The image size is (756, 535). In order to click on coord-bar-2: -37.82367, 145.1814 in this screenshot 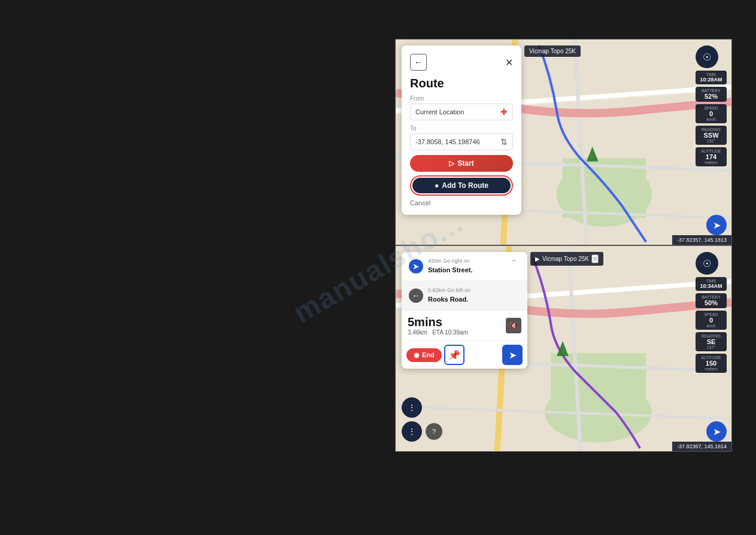, I will do `click(702, 446)`.